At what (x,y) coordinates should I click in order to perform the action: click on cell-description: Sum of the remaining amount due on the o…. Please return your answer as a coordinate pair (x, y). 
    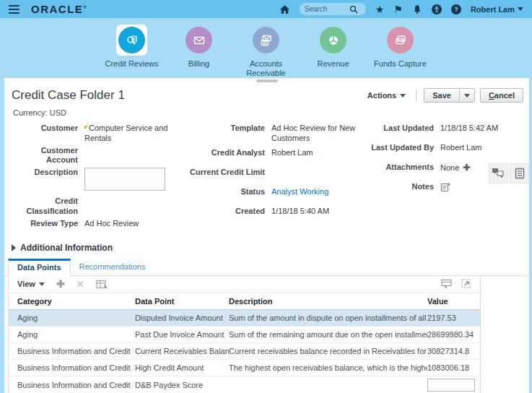
    Looking at the image, I should click on (328, 334).